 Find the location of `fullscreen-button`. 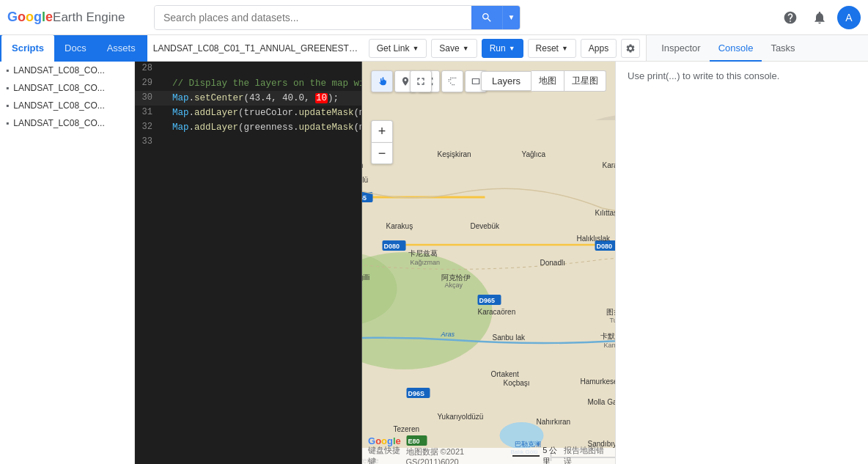

fullscreen-button is located at coordinates (421, 81).